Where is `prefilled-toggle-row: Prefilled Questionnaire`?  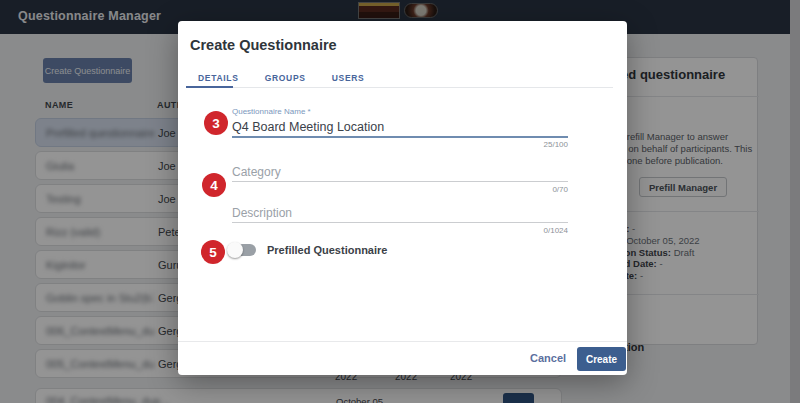 prefilled-toggle-row: Prefilled Questionnaire is located at coordinates (308, 250).